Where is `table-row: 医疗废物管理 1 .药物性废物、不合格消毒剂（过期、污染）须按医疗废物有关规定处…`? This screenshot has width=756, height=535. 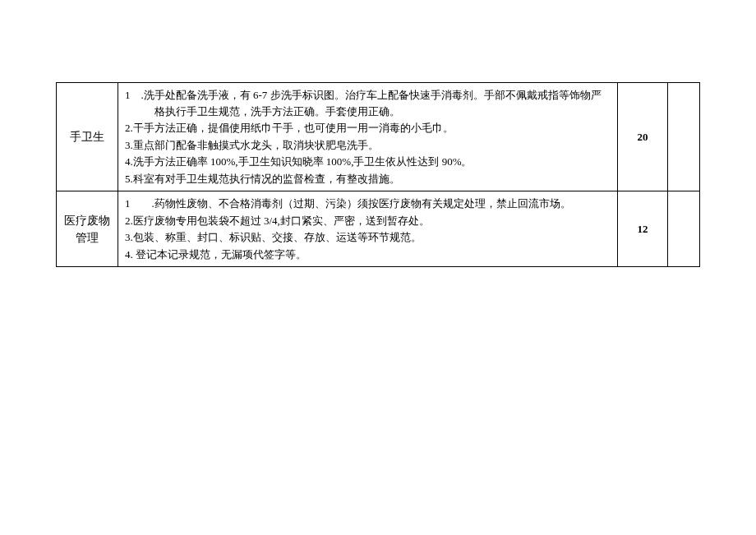
table-row: 医疗废物管理 1 .药物性废物、不合格消毒剂（过期、污染）须按医疗废物有关规定处… is located at coordinates (378, 229).